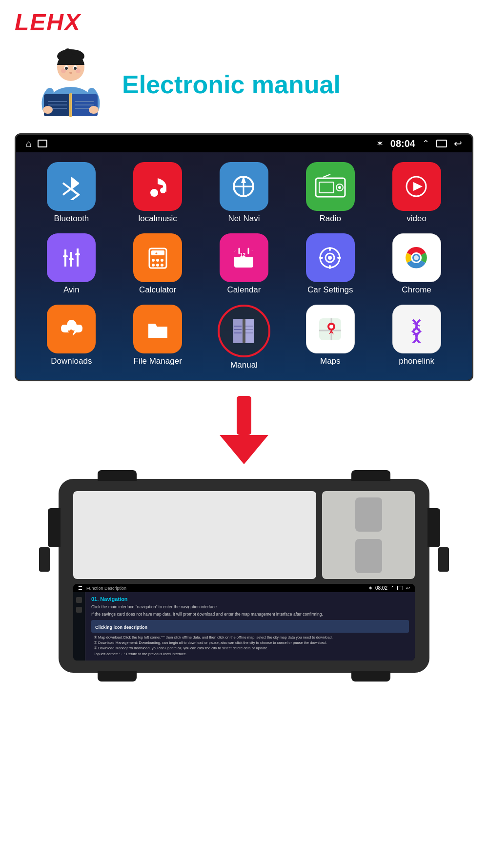 The height and width of the screenshot is (868, 488). What do you see at coordinates (330, 290) in the screenshot?
I see `carsettings-label: Car Settings` at bounding box center [330, 290].